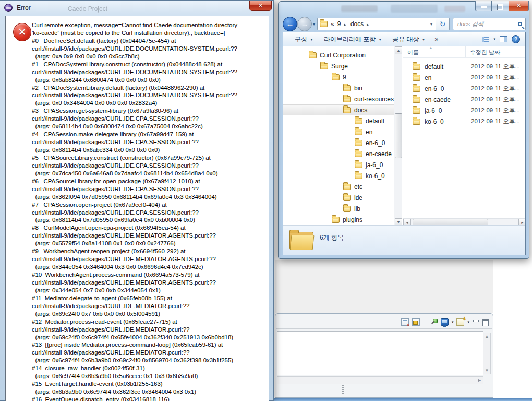 The image size is (532, 401). I want to click on tree-item-label: ko-6_0, so click(376, 176).